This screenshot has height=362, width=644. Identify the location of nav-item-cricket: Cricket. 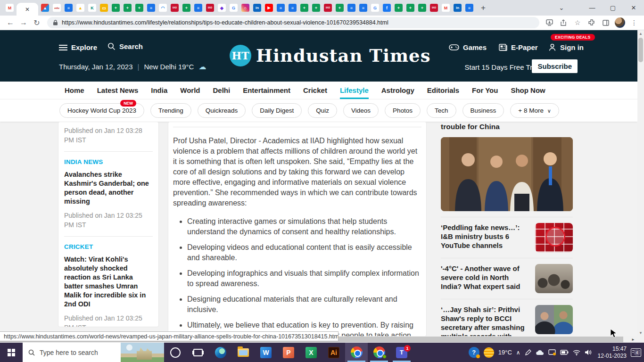
(315, 90).